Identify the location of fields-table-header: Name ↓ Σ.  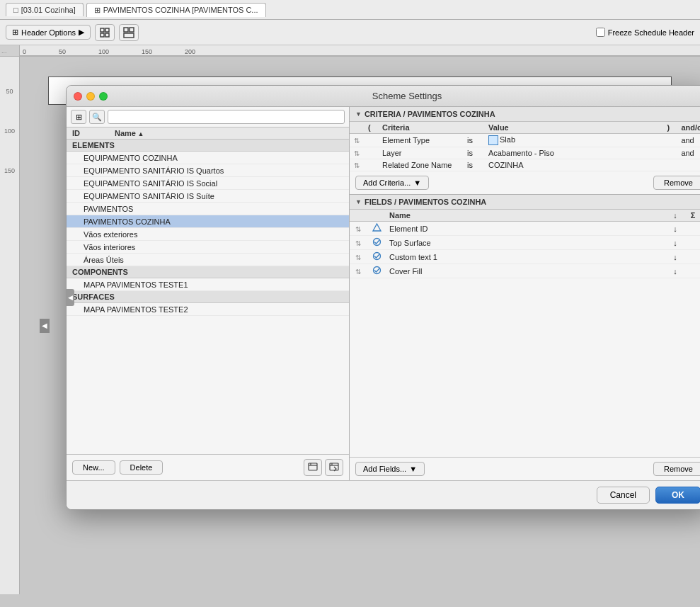
(525, 215).